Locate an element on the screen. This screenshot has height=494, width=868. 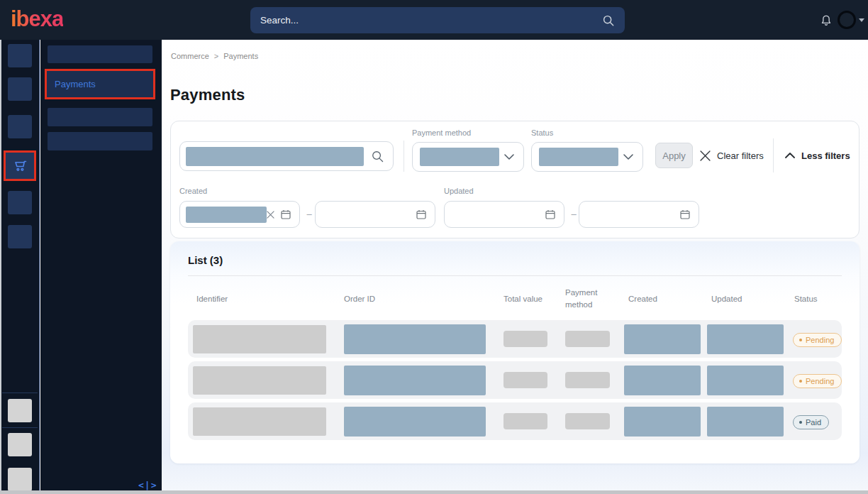
breadcrumb-payments: Payments is located at coordinates (241, 56).